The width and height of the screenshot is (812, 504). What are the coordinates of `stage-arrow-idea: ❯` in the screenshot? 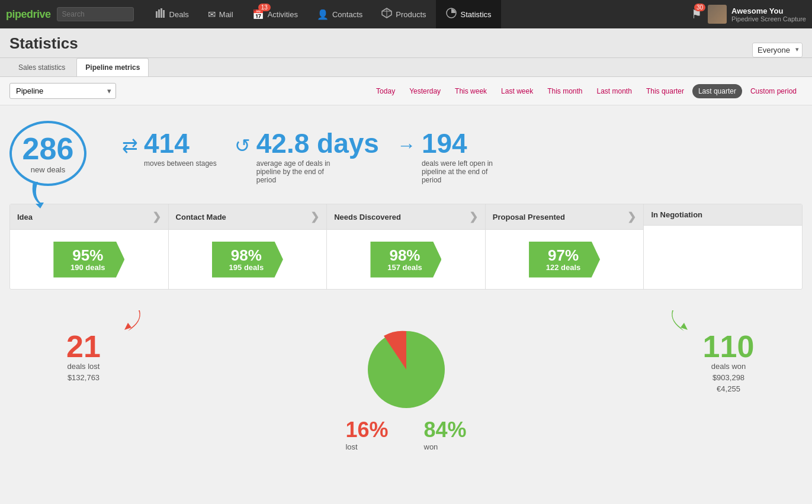 It's located at (156, 217).